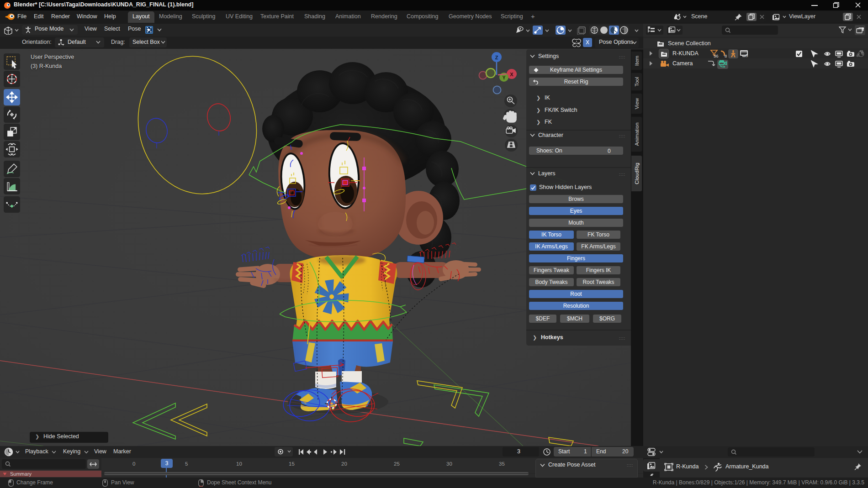 This screenshot has height=488, width=868. What do you see at coordinates (512, 74) in the screenshot?
I see `svg-text: X` at bounding box center [512, 74].